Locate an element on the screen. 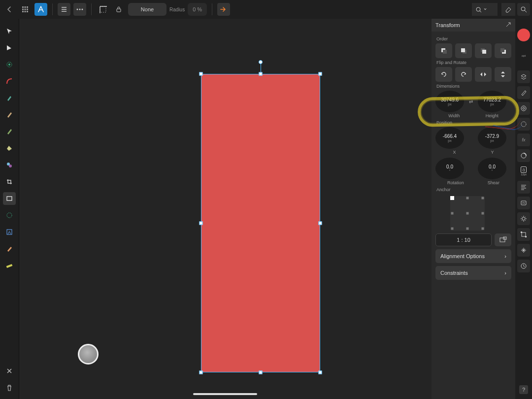 This screenshot has height=399, width=532. node-tool is located at coordinates (9, 48).